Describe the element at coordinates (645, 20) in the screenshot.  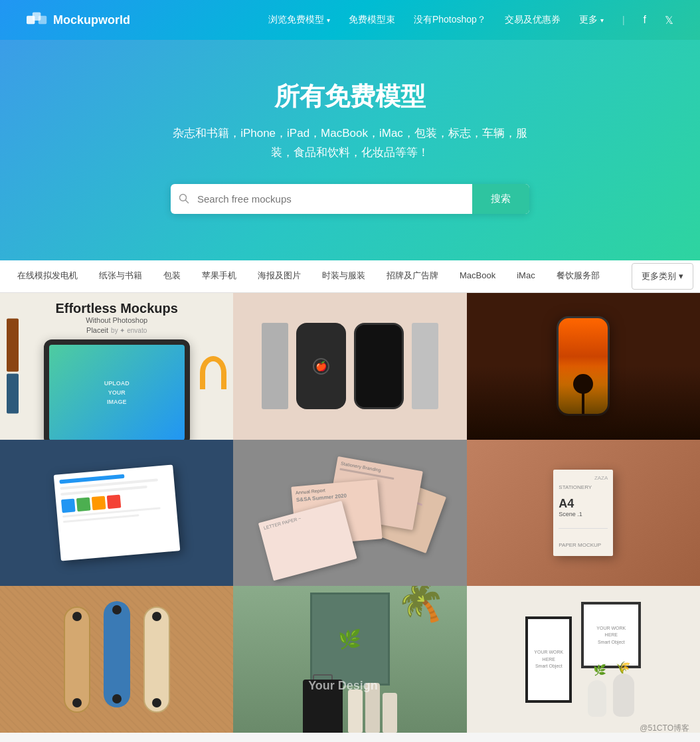
I see `facebook-link: f` at that location.